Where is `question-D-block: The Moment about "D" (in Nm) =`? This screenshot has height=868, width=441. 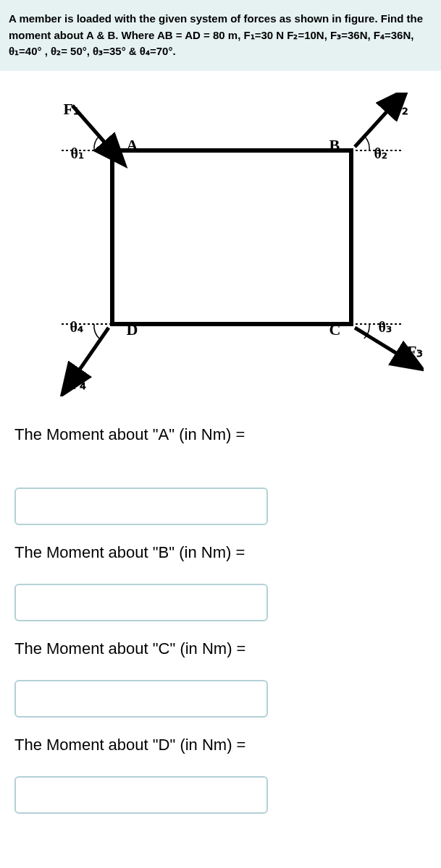 question-D-block: The Moment about "D" (in Nm) = is located at coordinates (220, 775).